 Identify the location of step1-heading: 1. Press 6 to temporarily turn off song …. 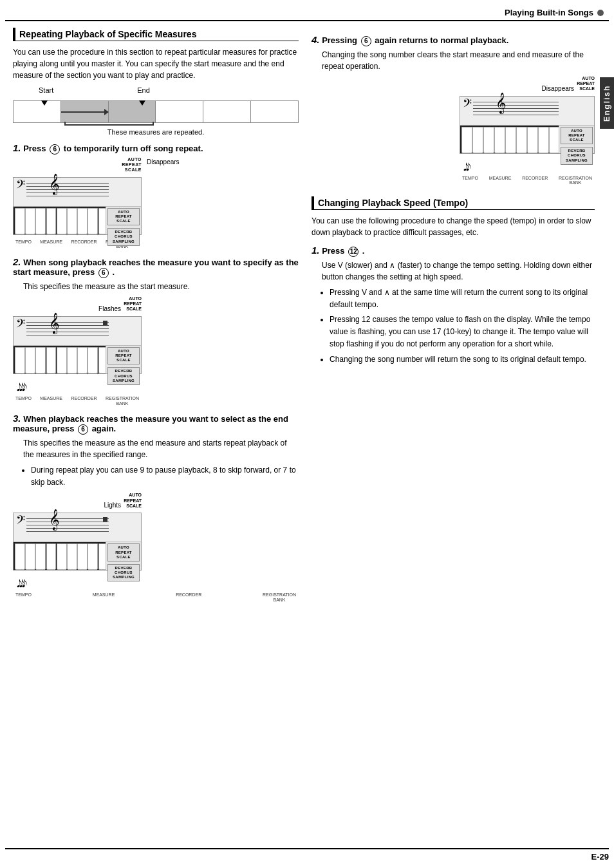
(156, 148).